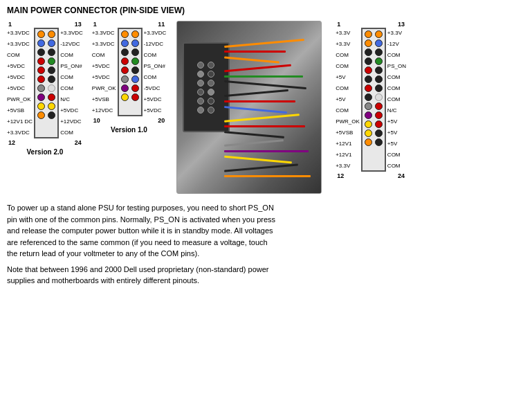 Image resolution: width=532 pixels, height=405 pixels. Describe the element at coordinates (347, 100) in the screenshot. I see `left-label-row: +5V` at that location.